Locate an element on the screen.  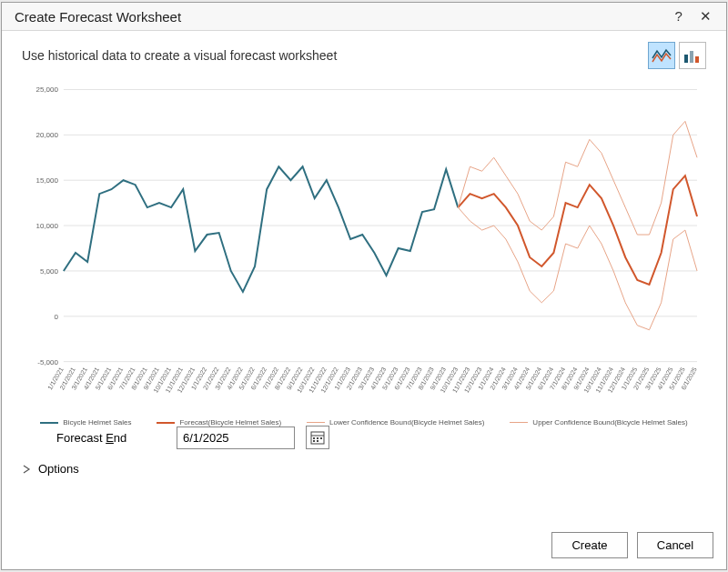
forecast-end-label: Forecast End is located at coordinates (111, 438).